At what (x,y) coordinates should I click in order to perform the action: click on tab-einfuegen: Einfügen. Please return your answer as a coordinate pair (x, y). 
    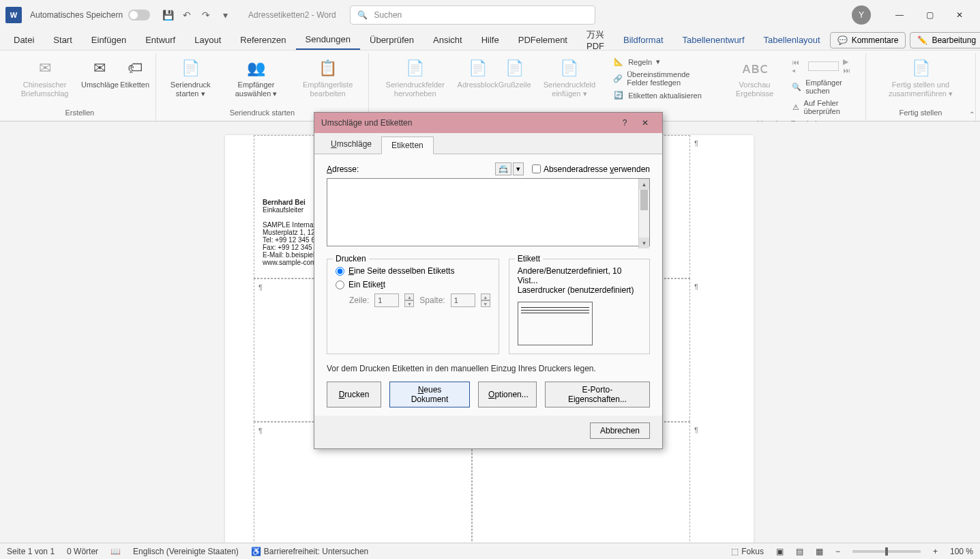
    Looking at the image, I should click on (109, 40).